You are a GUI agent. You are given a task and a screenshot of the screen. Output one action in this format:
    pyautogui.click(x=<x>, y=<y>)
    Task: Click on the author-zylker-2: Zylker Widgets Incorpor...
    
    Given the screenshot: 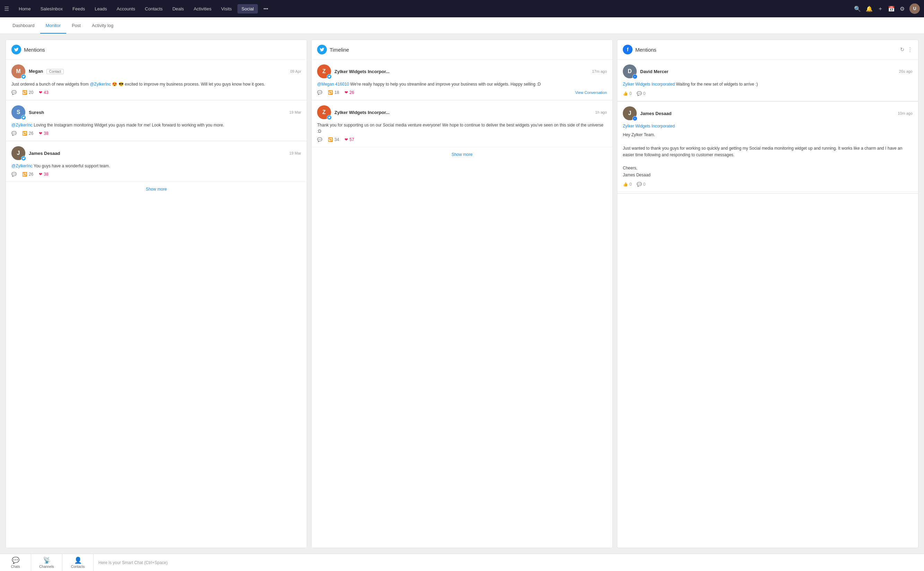 What is the action you would take?
    pyautogui.click(x=362, y=113)
    